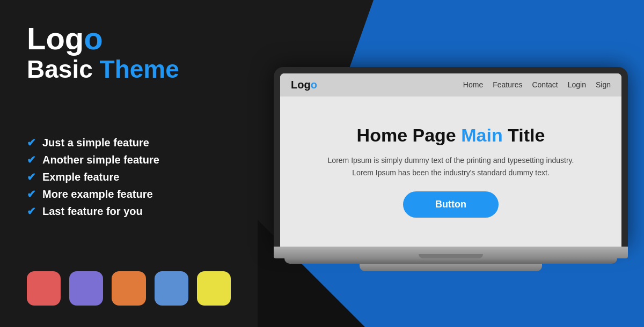 The image size is (644, 327). I want to click on browser-logo-o: o, so click(314, 85).